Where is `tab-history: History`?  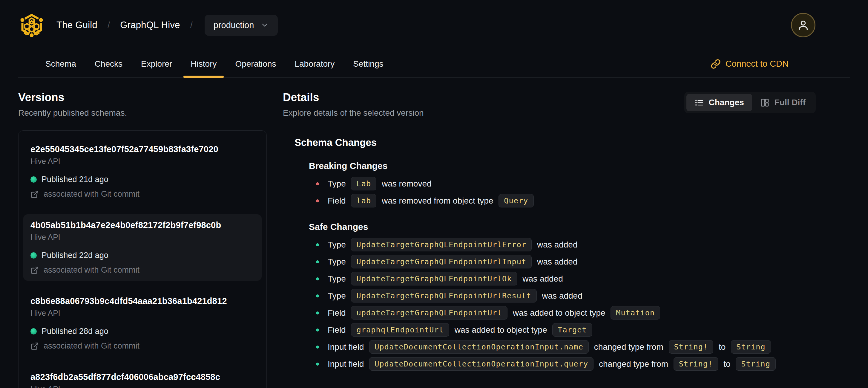 tab-history: History is located at coordinates (204, 64).